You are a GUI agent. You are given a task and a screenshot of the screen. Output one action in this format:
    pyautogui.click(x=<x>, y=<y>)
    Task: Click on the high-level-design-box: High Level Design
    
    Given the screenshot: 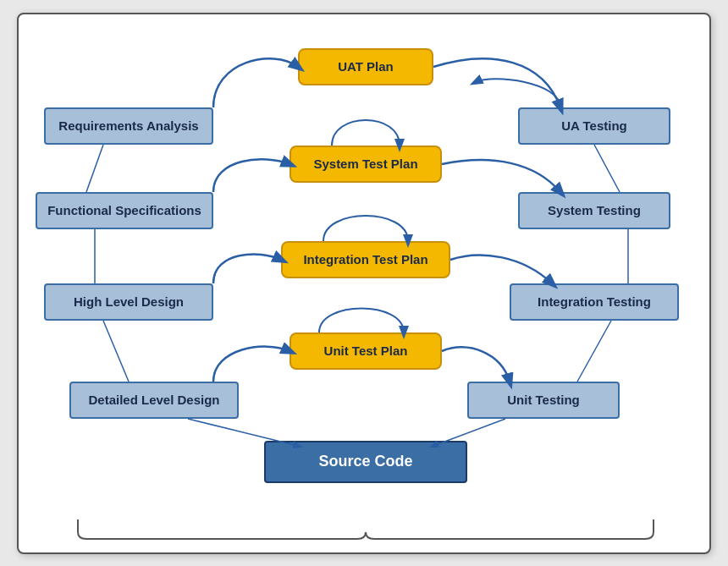 What is the action you would take?
    pyautogui.click(x=129, y=302)
    